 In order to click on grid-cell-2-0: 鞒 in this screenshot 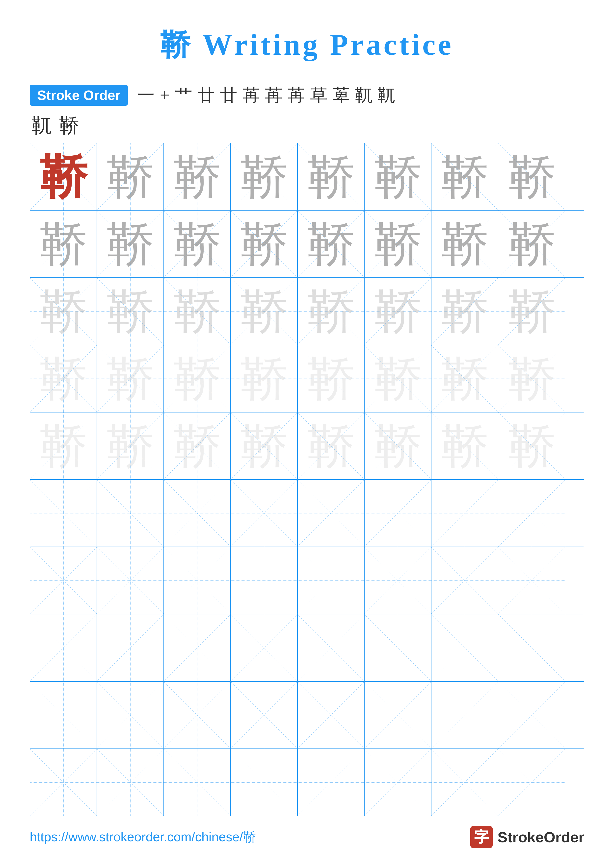, I will do `click(64, 312)`.